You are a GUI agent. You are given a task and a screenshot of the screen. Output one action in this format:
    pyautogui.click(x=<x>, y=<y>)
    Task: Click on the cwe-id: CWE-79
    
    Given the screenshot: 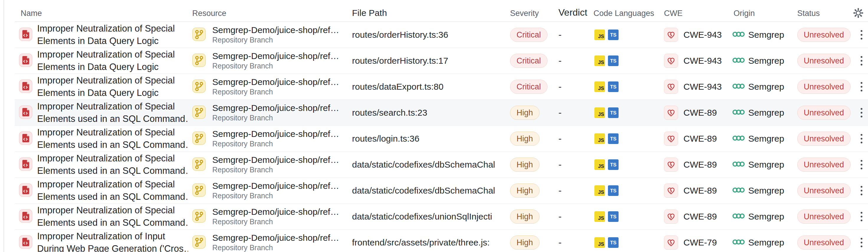 What is the action you would take?
    pyautogui.click(x=700, y=243)
    